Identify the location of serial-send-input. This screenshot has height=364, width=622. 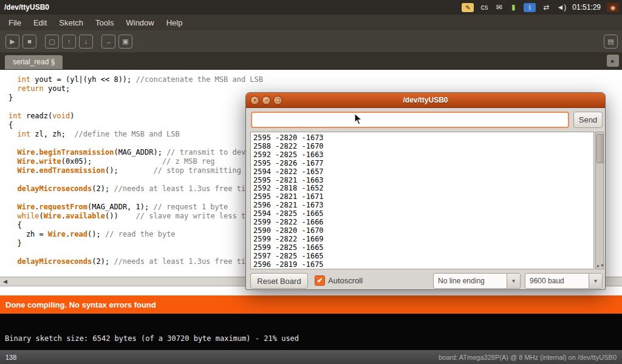
(410, 120).